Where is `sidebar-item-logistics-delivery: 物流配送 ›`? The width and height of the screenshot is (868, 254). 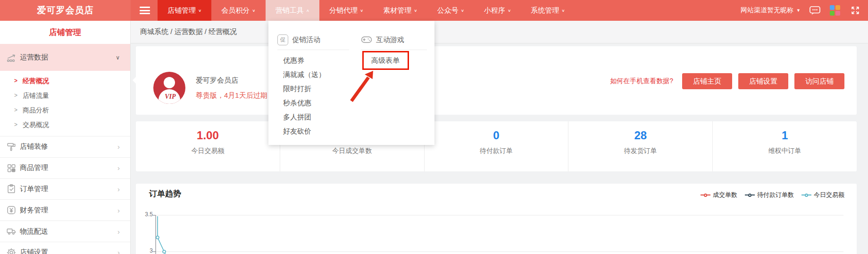
sidebar-item-logistics-delivery: 物流配送 › is located at coordinates (65, 231).